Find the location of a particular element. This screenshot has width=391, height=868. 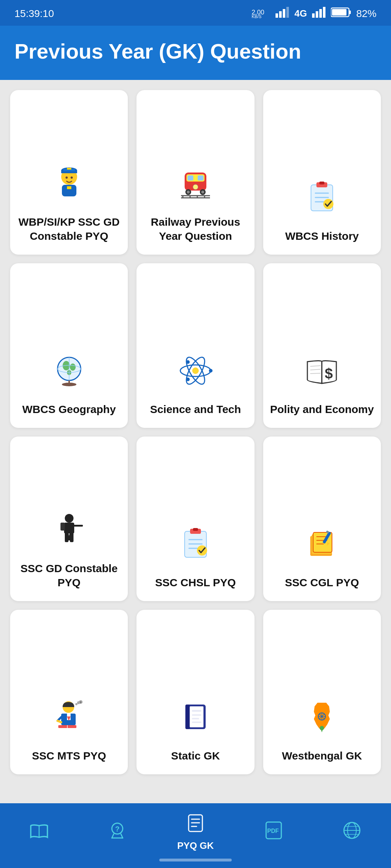

card-wbcs-geography-label: WBCS Geography is located at coordinates (69, 409).